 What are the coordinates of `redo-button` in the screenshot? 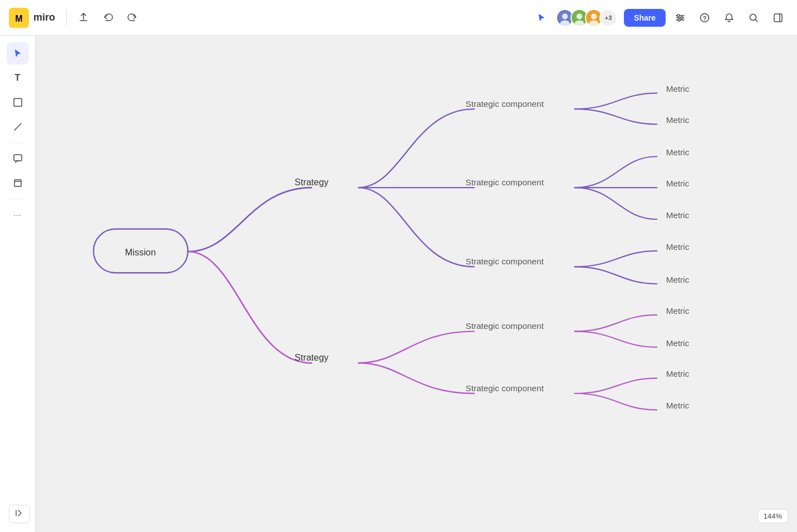 It's located at (132, 18).